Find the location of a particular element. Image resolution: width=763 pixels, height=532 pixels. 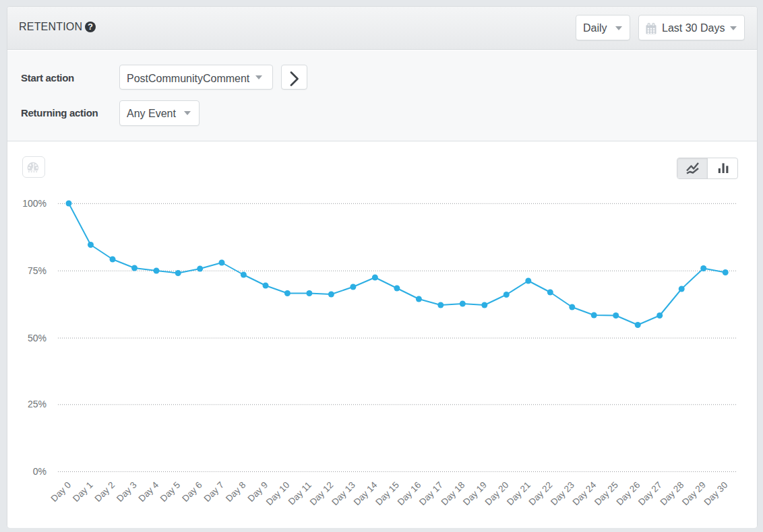

svg-text: Day 30 is located at coordinates (716, 494).